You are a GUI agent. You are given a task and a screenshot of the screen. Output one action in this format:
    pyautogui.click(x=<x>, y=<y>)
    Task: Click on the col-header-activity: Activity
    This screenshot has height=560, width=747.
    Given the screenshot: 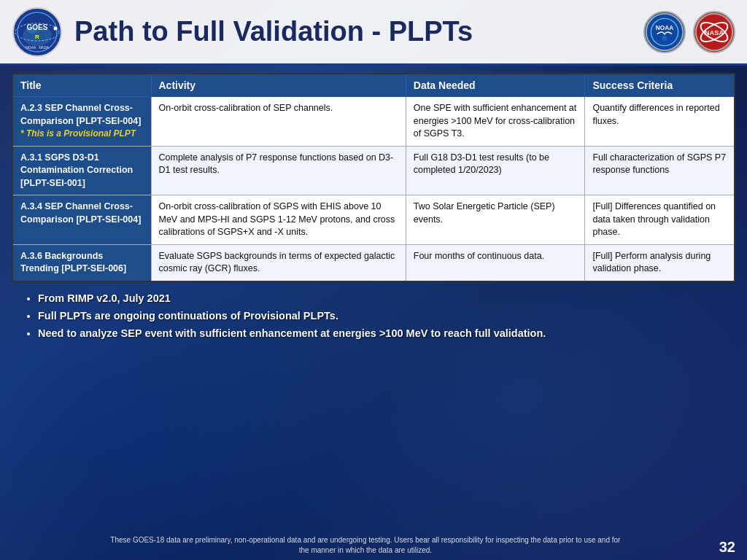 What is the action you would take?
    pyautogui.click(x=279, y=85)
    